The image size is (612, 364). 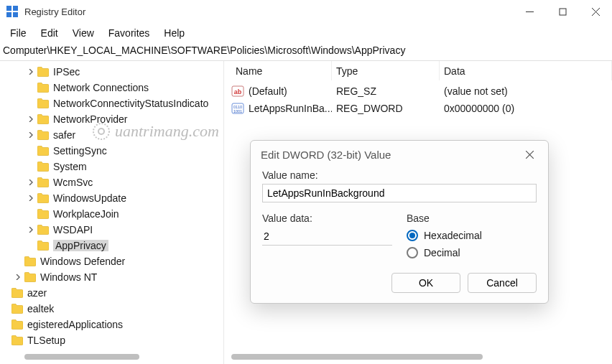 What do you see at coordinates (55, 11) in the screenshot?
I see `window-title: Registry Editor` at bounding box center [55, 11].